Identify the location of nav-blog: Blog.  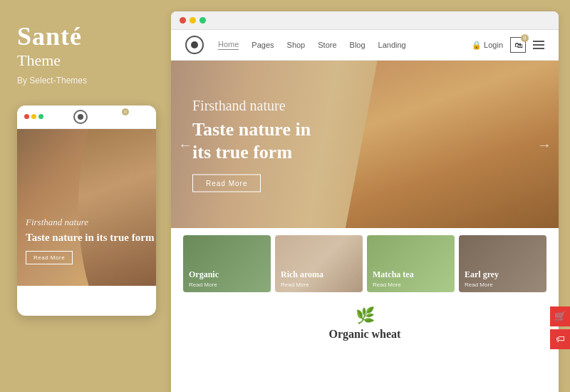
(358, 45).